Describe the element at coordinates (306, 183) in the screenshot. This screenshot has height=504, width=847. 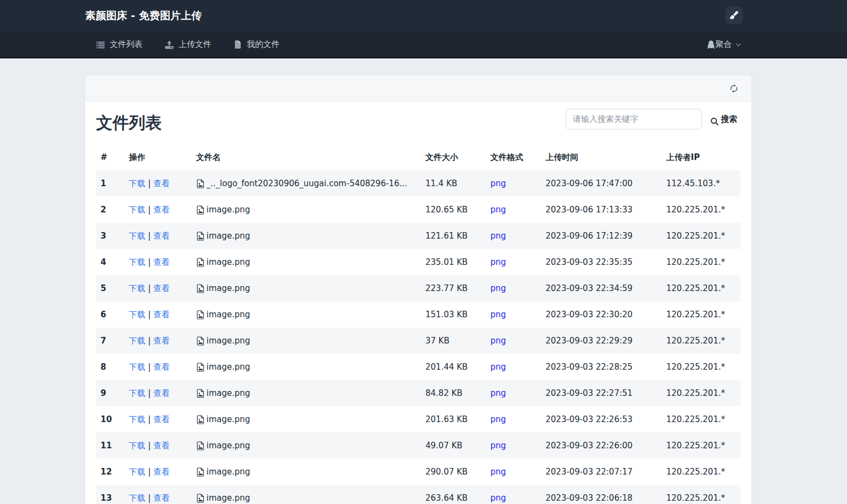
I see `file-name-cell: _.._logo_font20230906_uugai.com-5408296-…` at that location.